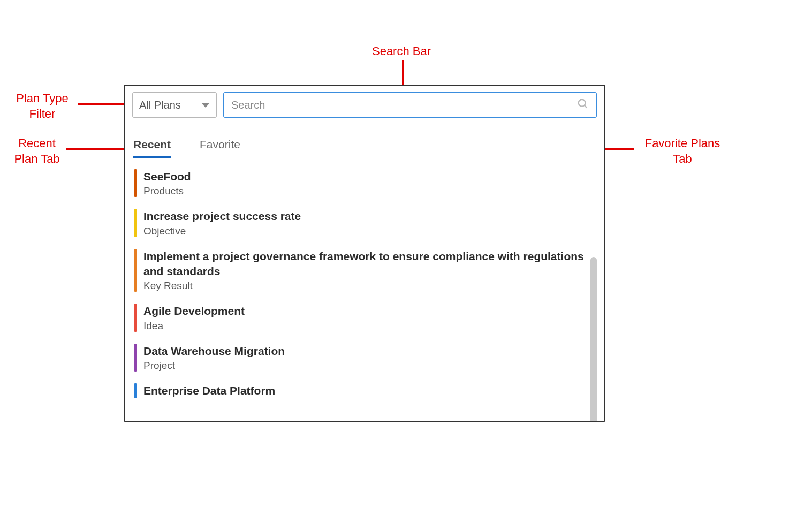 The image size is (812, 530). Describe the element at coordinates (401, 51) in the screenshot. I see `annotation-search-bar: Search Bar` at that location.